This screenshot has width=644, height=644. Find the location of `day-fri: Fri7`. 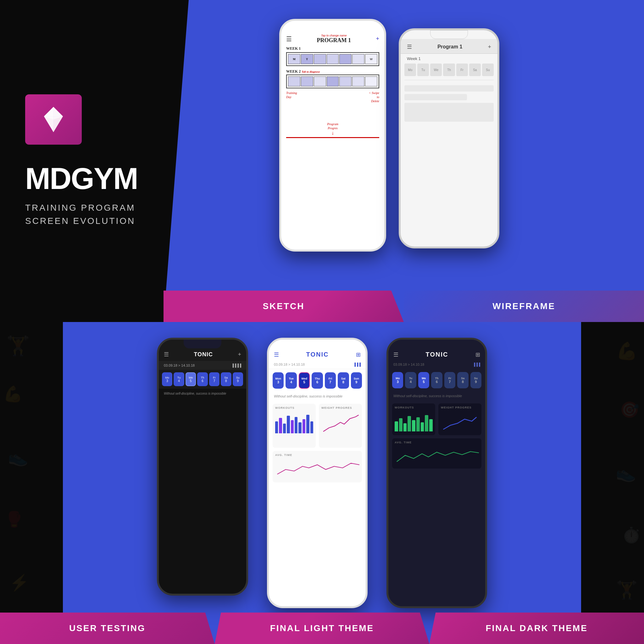

day-fri: Fri7 is located at coordinates (330, 381).